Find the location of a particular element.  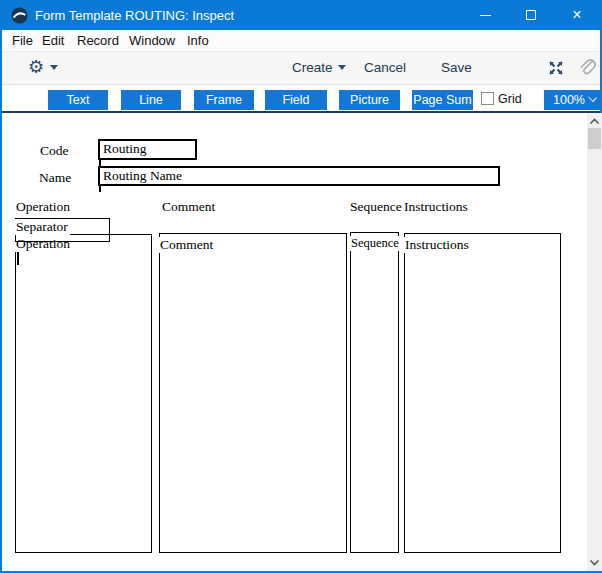

menu-file: File is located at coordinates (22, 40).